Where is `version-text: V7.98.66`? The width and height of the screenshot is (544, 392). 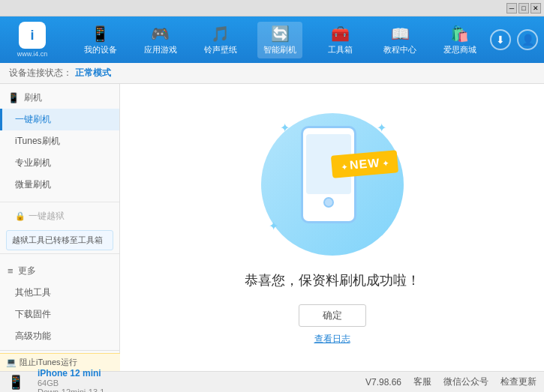 version-text: V7.98.66 is located at coordinates (383, 382).